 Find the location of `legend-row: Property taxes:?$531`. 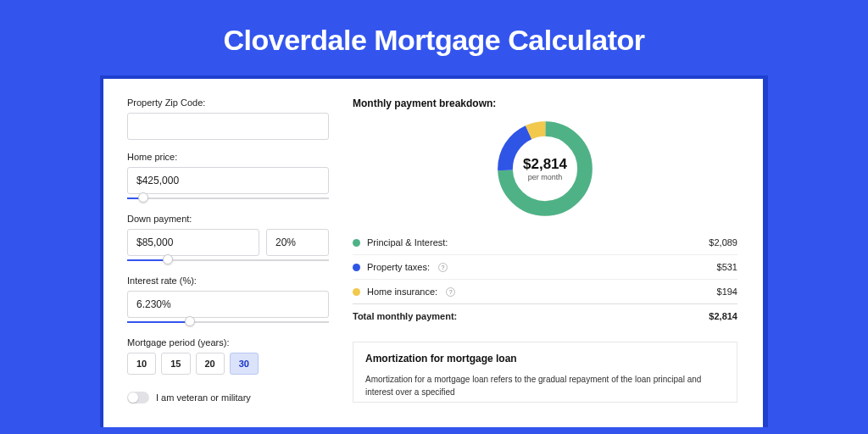

legend-row: Property taxes:?$531 is located at coordinates (545, 266).